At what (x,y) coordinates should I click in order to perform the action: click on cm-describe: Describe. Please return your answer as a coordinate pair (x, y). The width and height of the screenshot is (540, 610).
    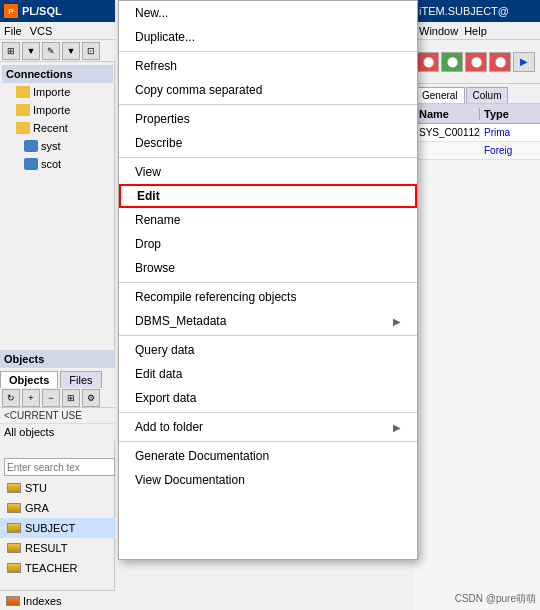
    Looking at the image, I should click on (268, 143).